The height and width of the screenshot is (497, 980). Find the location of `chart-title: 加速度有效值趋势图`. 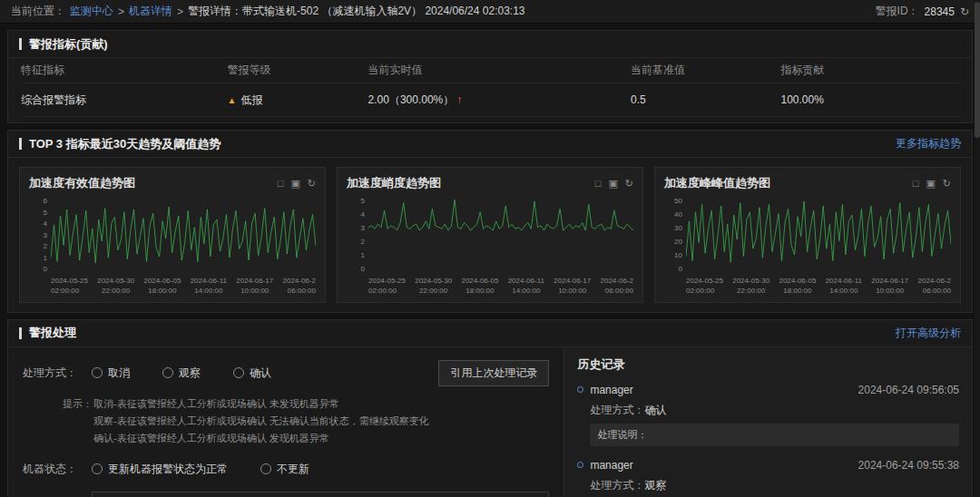

chart-title: 加速度有效值趋势图 is located at coordinates (82, 183).